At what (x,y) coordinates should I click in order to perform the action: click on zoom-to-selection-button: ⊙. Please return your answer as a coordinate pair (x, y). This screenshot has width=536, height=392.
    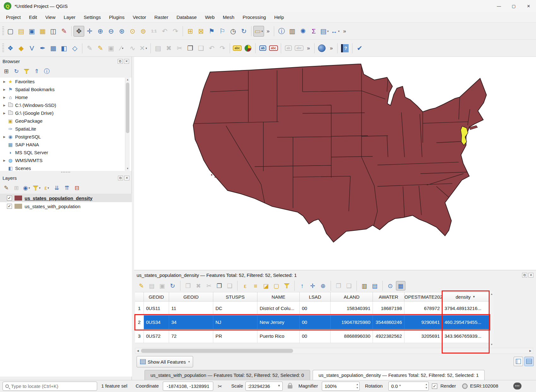
    Looking at the image, I should click on (133, 31).